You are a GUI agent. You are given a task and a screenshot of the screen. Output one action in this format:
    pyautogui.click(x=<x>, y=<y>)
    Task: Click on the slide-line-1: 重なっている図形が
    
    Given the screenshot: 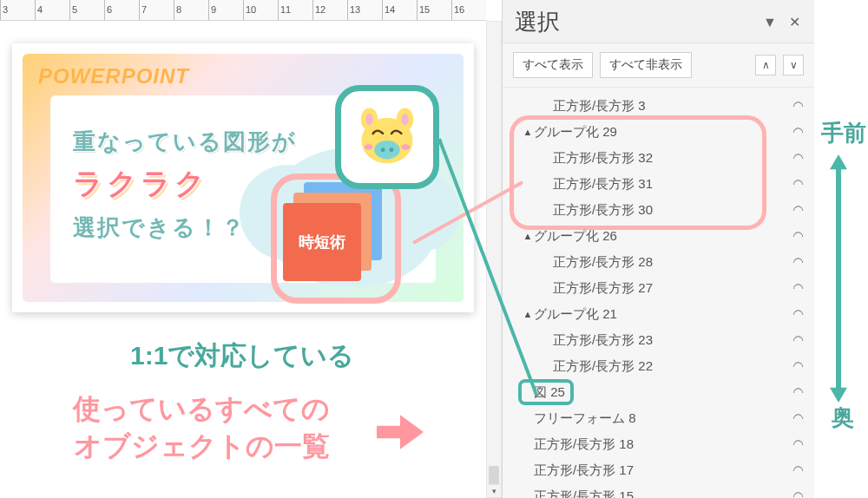 What is the action you would take?
    pyautogui.click(x=185, y=142)
    